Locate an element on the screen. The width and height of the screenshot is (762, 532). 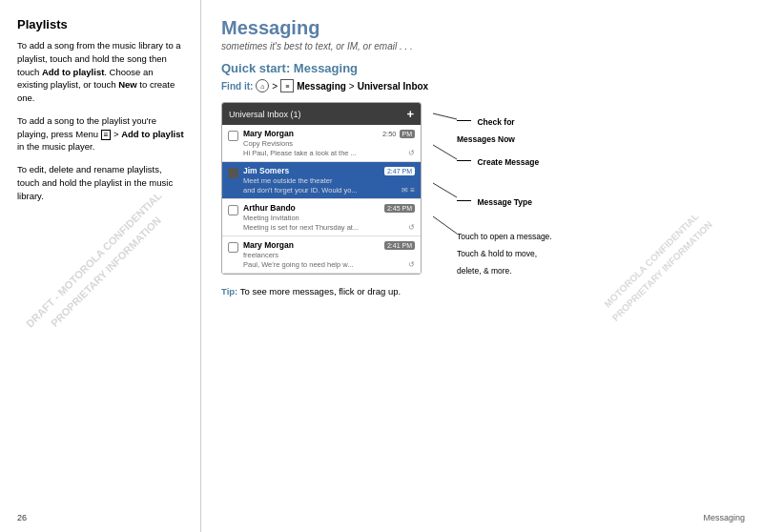
tip-label: Tip: is located at coordinates (229, 292).